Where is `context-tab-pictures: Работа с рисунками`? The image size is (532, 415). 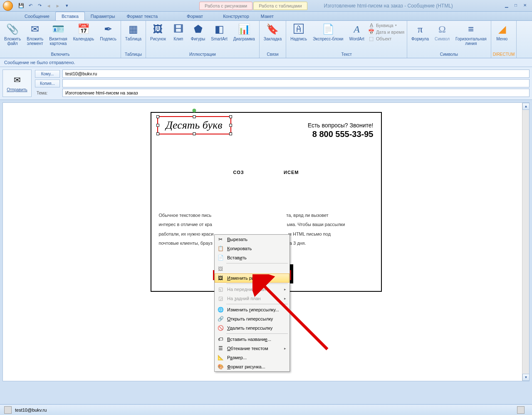 context-tab-pictures: Работа с рисунками is located at coordinates (226, 6).